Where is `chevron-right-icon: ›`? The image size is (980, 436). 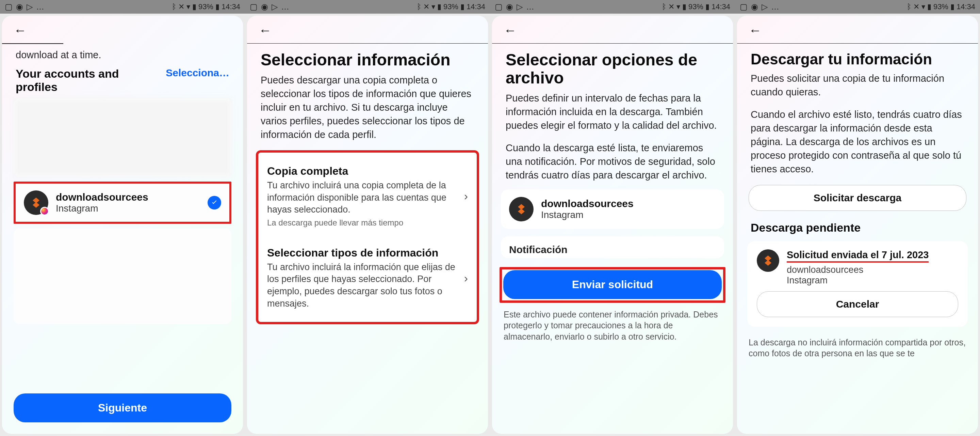 chevron-right-icon: › is located at coordinates (466, 278).